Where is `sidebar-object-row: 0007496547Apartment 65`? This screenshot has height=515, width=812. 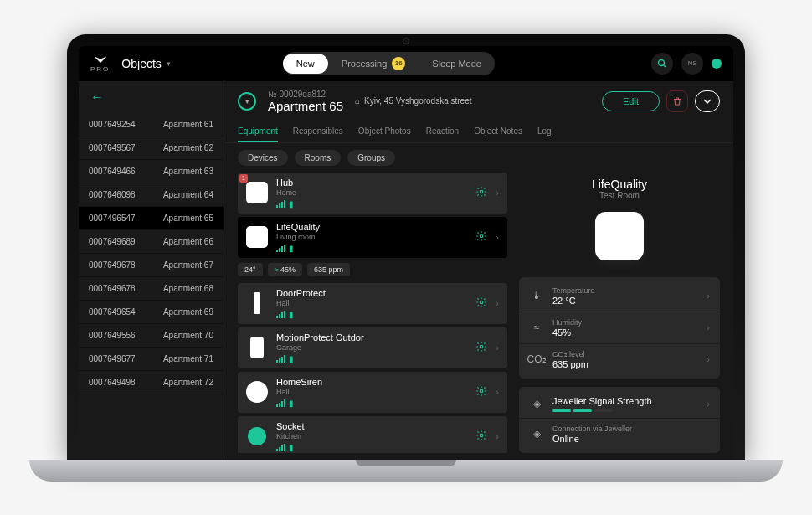 sidebar-object-row: 0007496547Apartment 65 is located at coordinates (151, 219).